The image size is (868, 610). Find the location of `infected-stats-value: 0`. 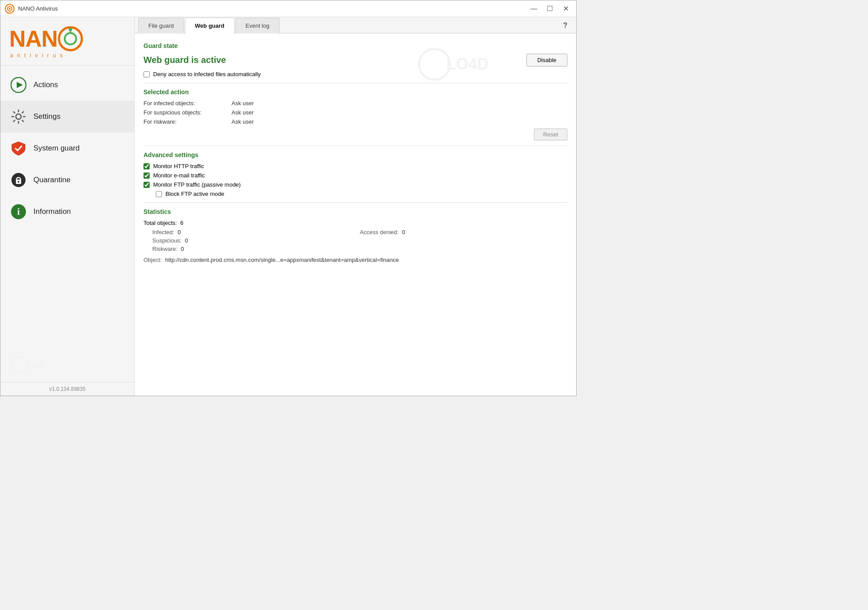

infected-stats-value: 0 is located at coordinates (180, 232).